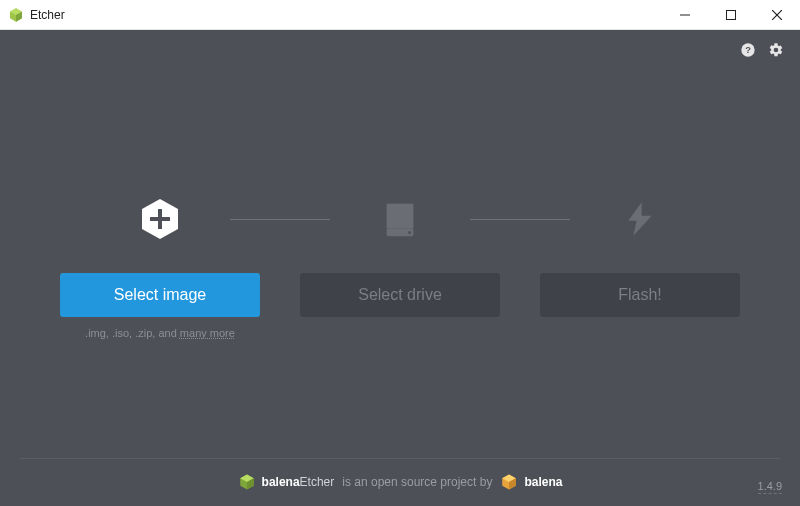 This screenshot has height=506, width=800. Describe the element at coordinates (400, 253) in the screenshot. I see `step-select-drive: Select drive` at that location.